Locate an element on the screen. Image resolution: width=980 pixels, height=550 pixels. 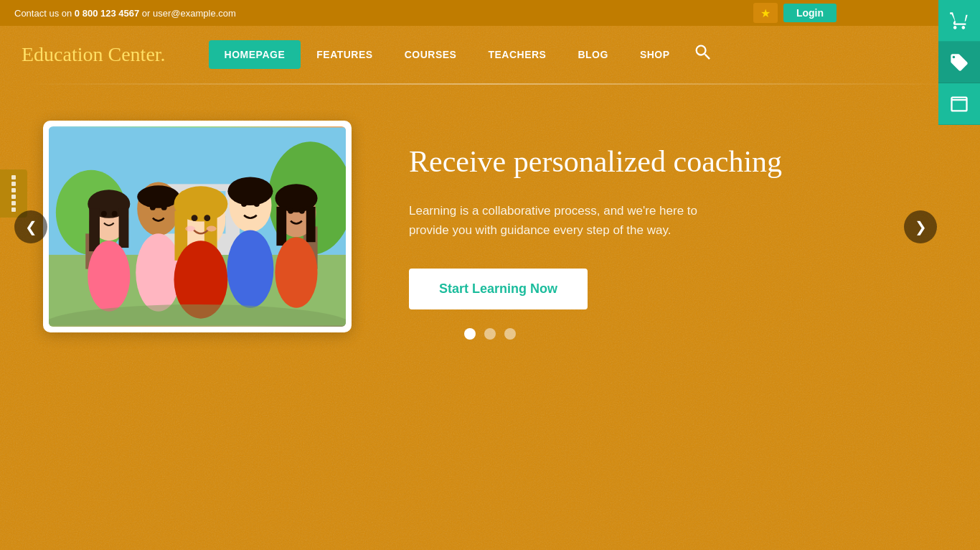
nav-teachers: TEACHERS is located at coordinates (517, 55).